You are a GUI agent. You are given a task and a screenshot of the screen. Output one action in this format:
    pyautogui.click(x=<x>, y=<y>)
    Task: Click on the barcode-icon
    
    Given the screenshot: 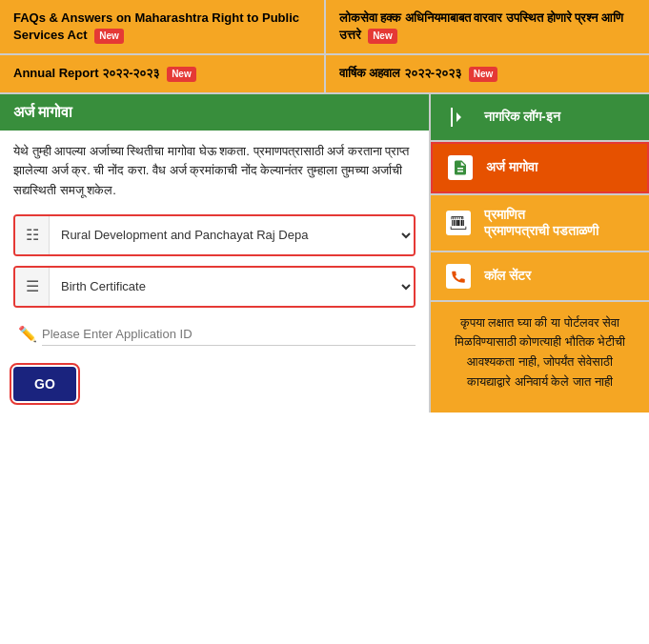 What is the action you would take?
    pyautogui.click(x=458, y=223)
    